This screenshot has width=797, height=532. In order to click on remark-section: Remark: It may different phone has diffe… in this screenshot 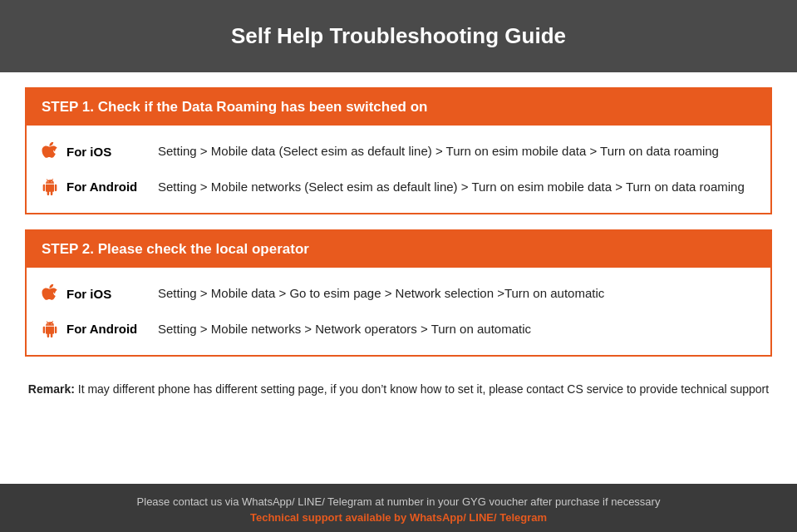, I will do `click(399, 391)`.